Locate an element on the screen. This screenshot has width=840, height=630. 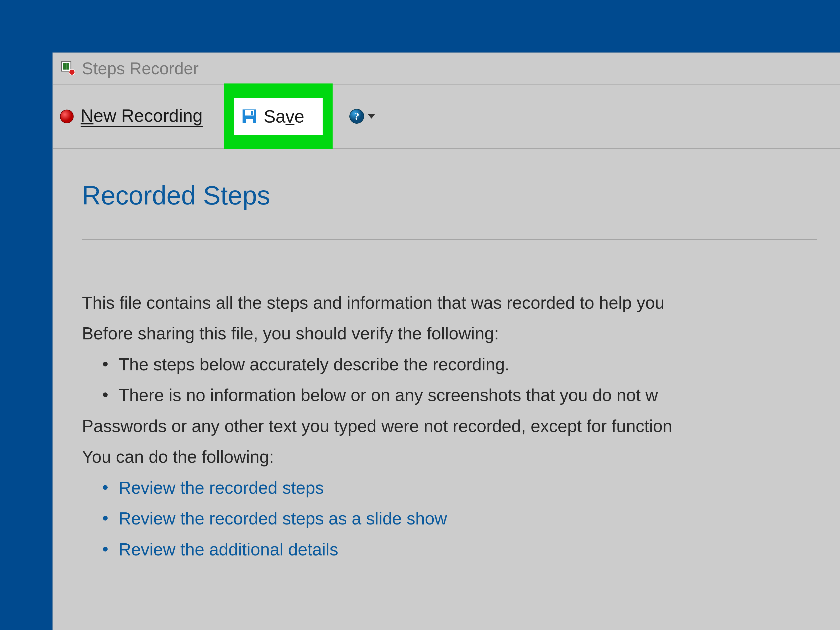
steps-recorder-app-icon is located at coordinates (68, 68).